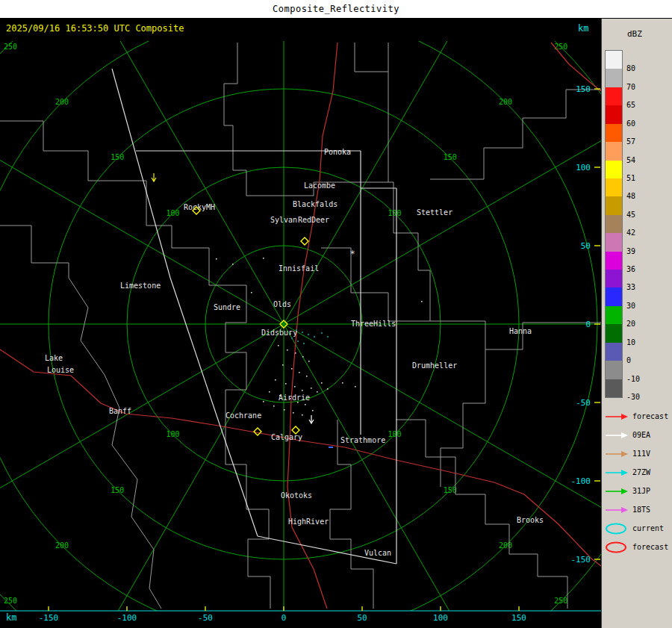 This screenshot has width=672, height=628. I want to click on bottom-axis-label--50: -50, so click(205, 618).